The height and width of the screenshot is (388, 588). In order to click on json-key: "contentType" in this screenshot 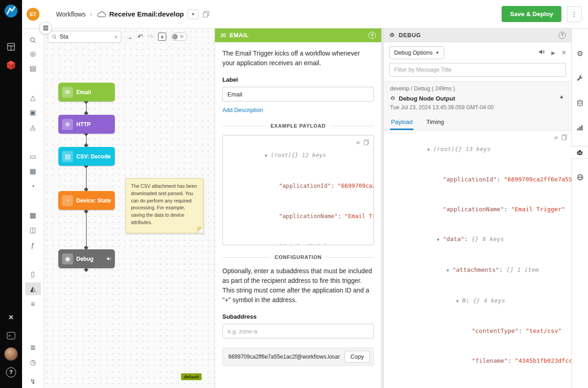, I will do `click(495, 331)`.